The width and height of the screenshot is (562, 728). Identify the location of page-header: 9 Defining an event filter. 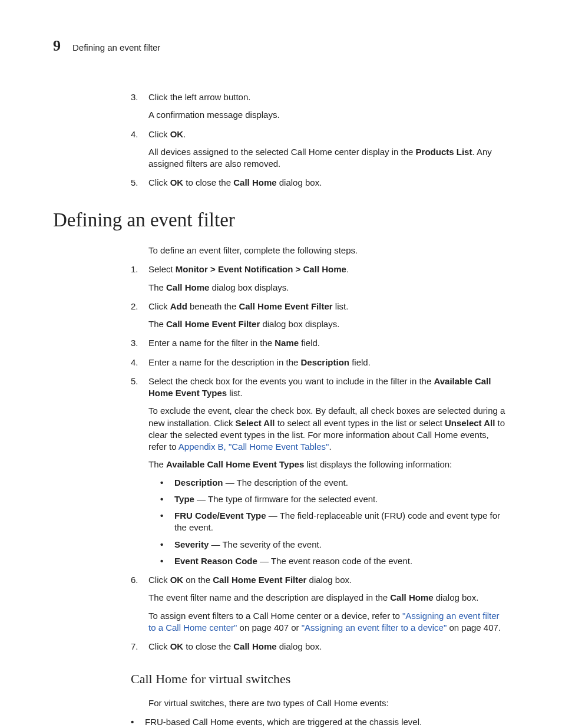
(281, 46).